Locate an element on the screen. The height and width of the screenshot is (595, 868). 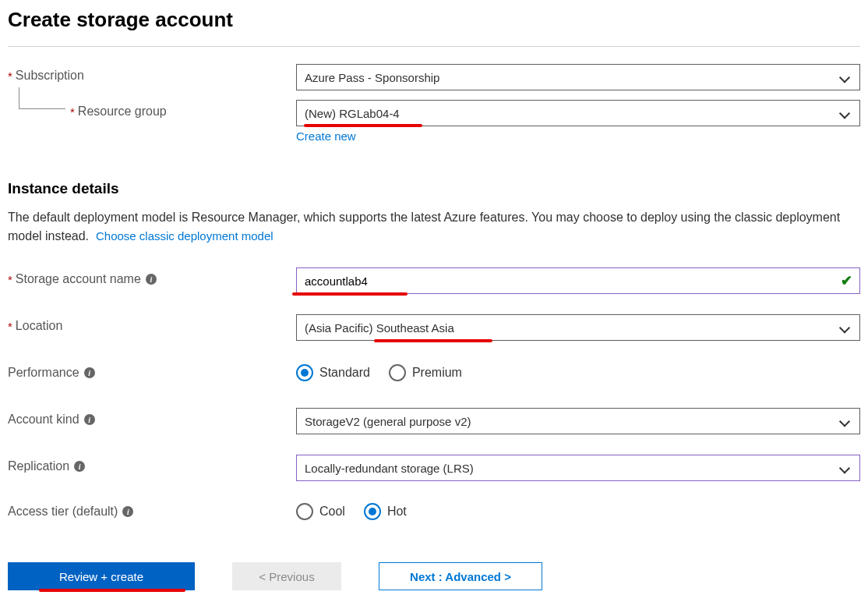
access-tier-label: Access tier (default) is located at coordinates (62, 512).